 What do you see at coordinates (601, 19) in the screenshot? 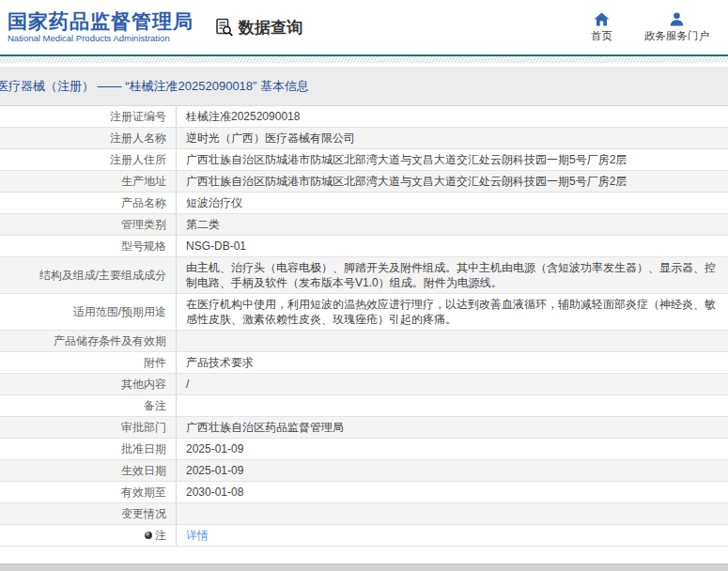
I see `home-icon` at bounding box center [601, 19].